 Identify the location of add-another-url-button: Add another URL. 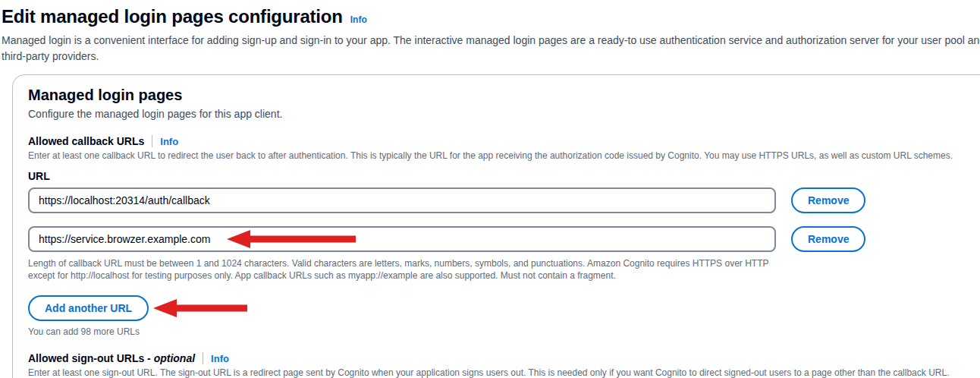
(88, 308).